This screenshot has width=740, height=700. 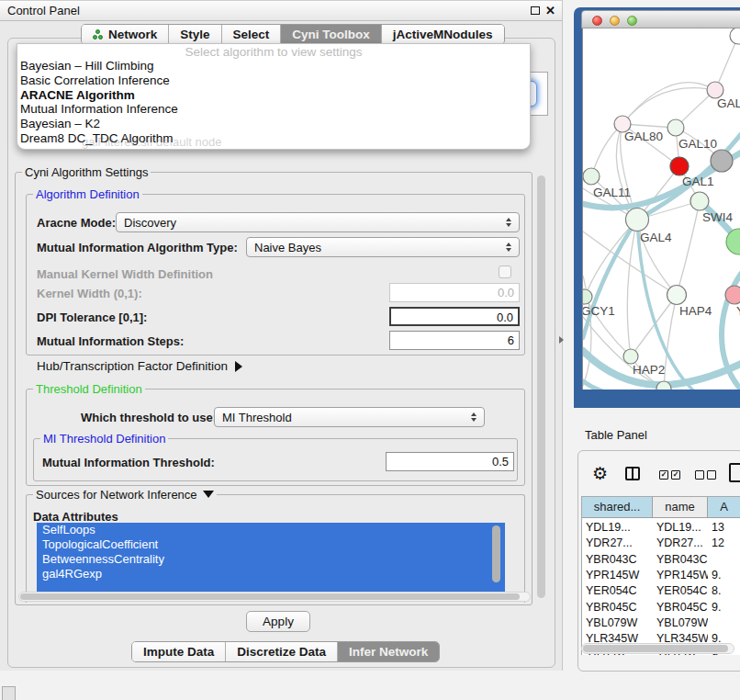 What do you see at coordinates (140, 366) in the screenshot?
I see `hub-transcription-factor-expander: Hub/Transcription Factor Definition` at bounding box center [140, 366].